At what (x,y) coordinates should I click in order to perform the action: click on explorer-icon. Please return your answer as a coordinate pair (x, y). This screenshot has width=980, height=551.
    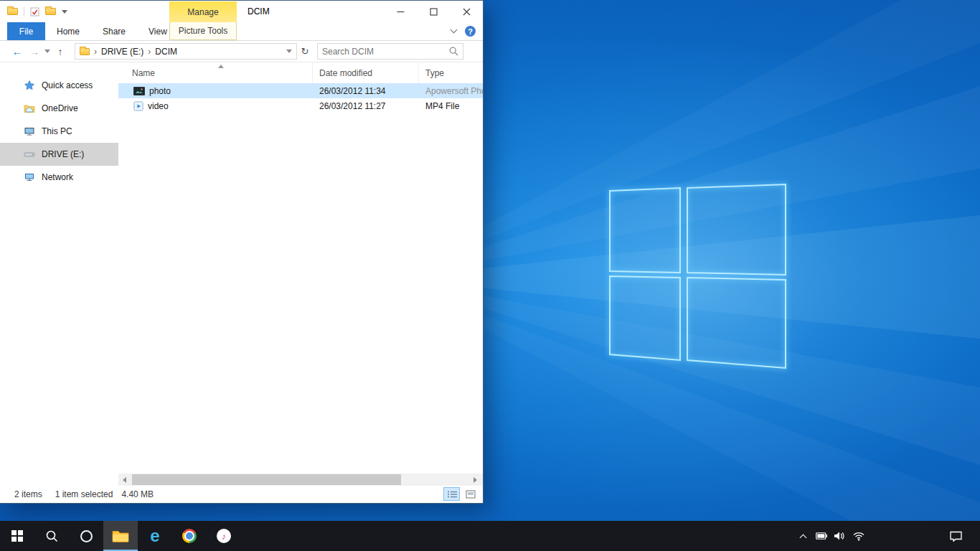
    Looking at the image, I should click on (13, 11).